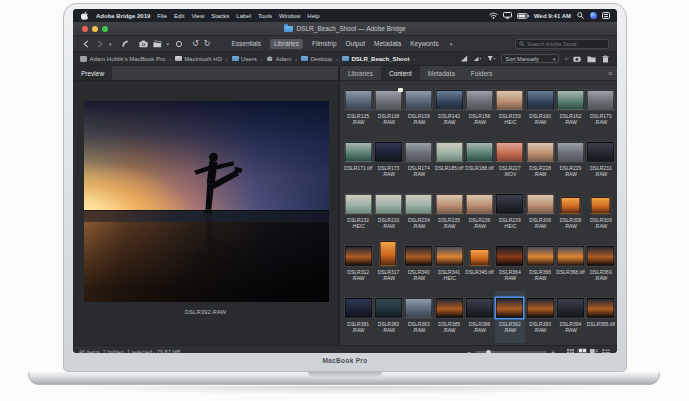  What do you see at coordinates (198, 16) in the screenshot?
I see `menu-item: View` at bounding box center [198, 16].